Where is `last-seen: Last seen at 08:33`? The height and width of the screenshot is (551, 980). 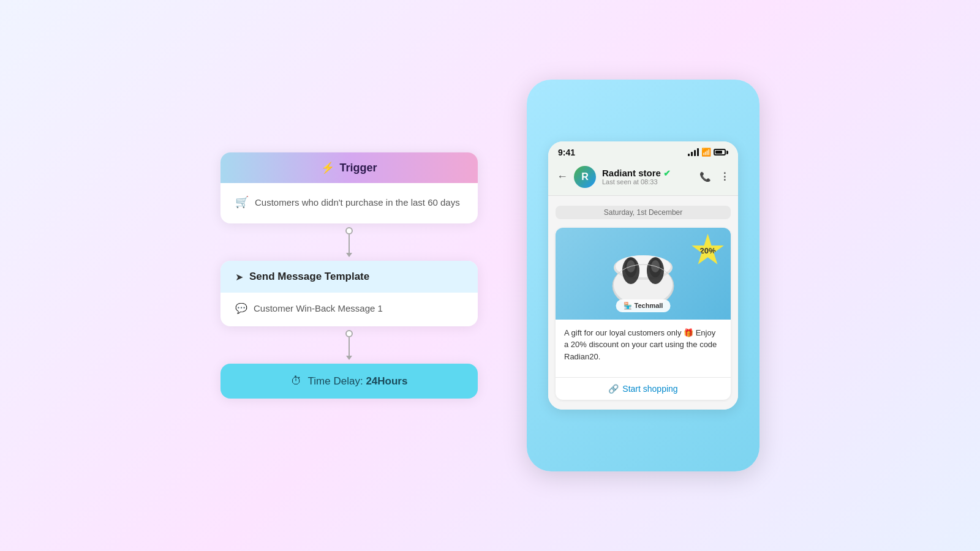
last-seen: Last seen at 08:33 is located at coordinates (648, 182).